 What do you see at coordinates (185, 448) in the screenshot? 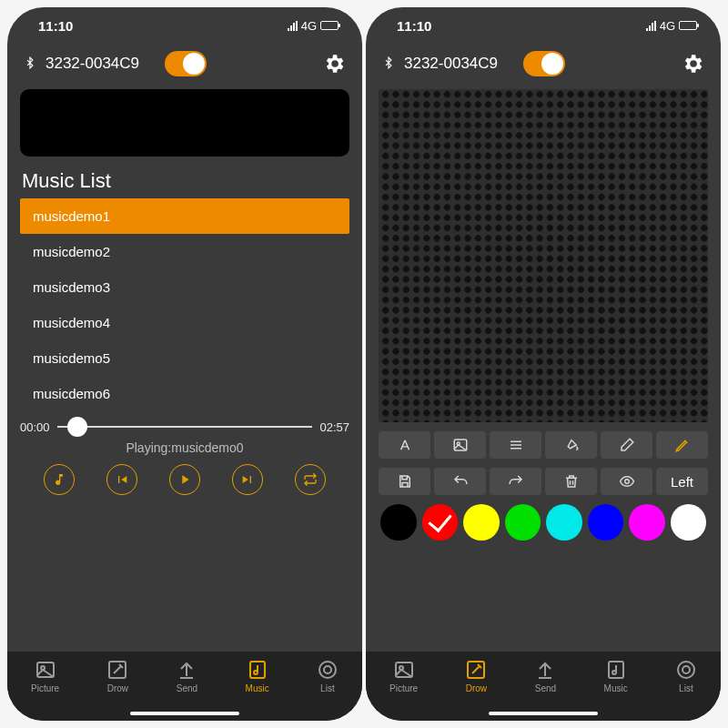
I see `now-playing: Playing:musicdemo0` at bounding box center [185, 448].